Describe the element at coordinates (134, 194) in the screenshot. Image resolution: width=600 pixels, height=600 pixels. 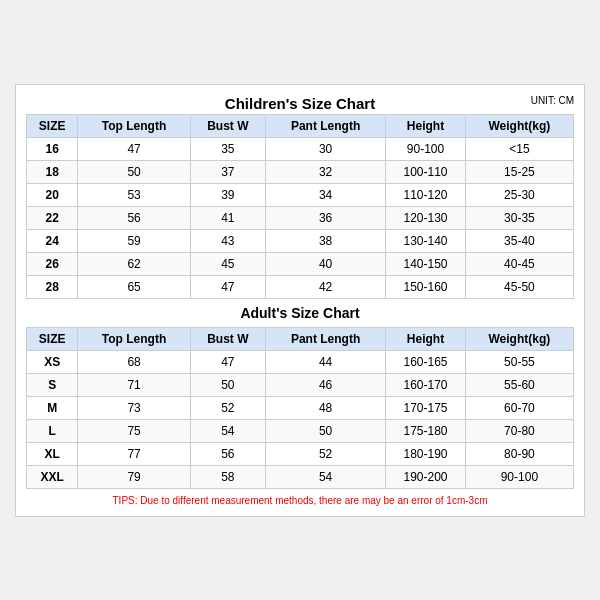
I see `table-cell: 53` at that location.